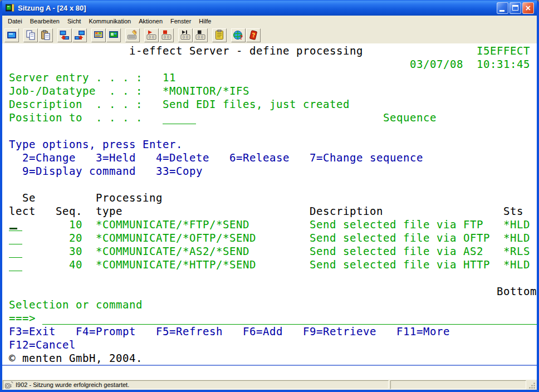 This screenshot has width=539, height=392. Describe the element at coordinates (270, 373) in the screenshot. I see `oia-area` at that location.